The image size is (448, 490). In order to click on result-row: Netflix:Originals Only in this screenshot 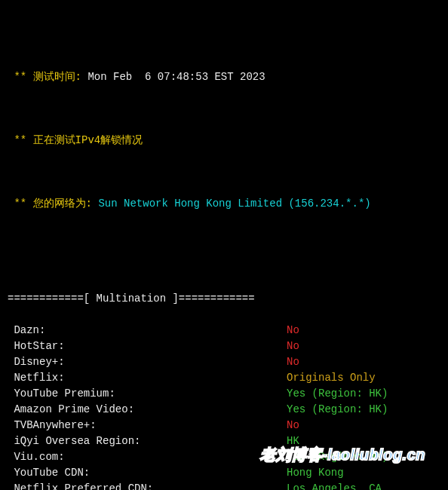, I will do `click(224, 378)`.